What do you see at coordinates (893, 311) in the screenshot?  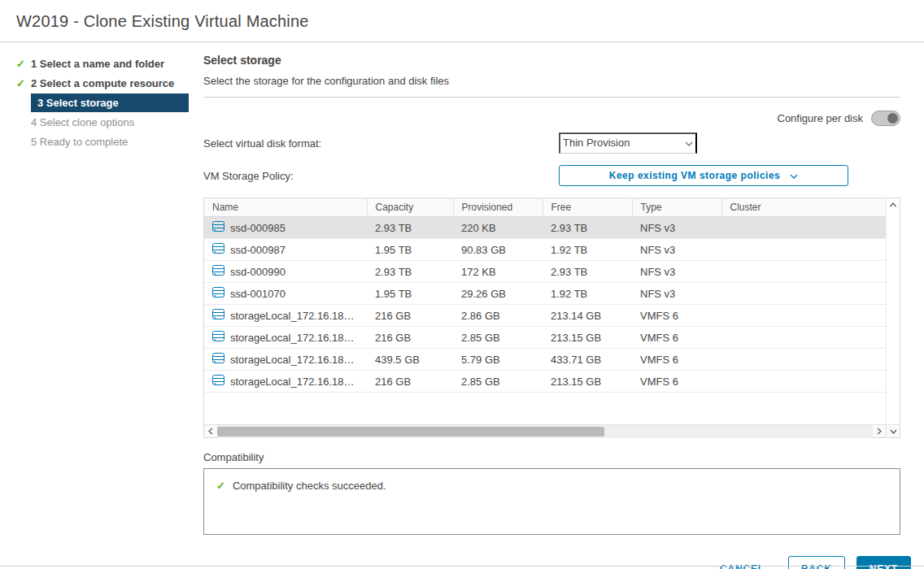 I see `vertical-scrollbar` at bounding box center [893, 311].